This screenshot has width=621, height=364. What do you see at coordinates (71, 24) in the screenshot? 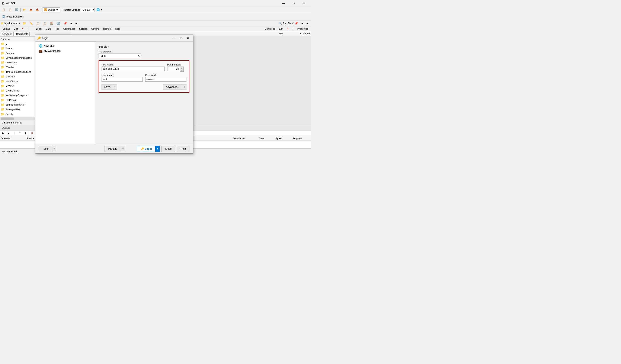
I see `left-back-btn: ◀` at bounding box center [71, 24].